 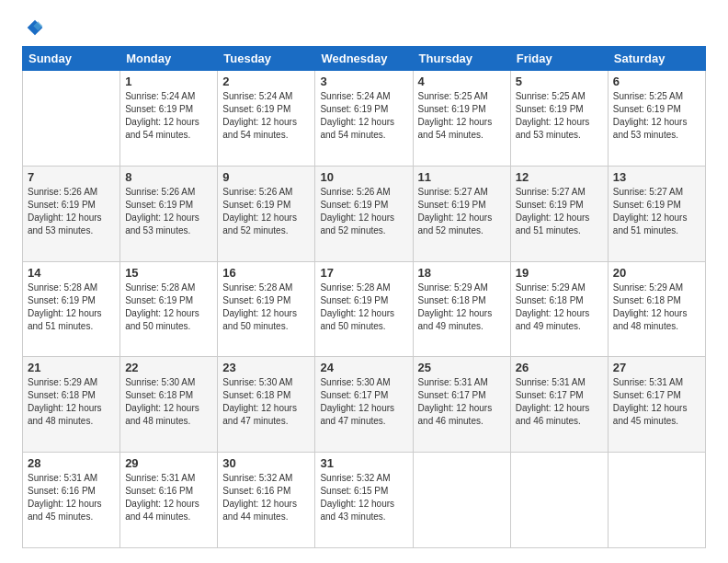 I want to click on calendar-cell: 6Sunrise: 5:25 AM Sunset: 6:19 PM Daylig…, so click(x=656, y=119).